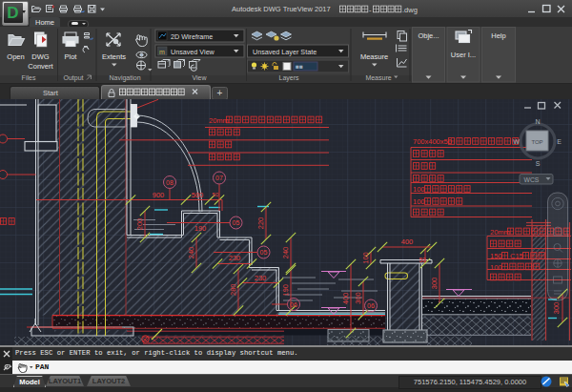 The height and width of the screenshot is (392, 572). I want to click on svg-text: Unsaved View, so click(193, 52).